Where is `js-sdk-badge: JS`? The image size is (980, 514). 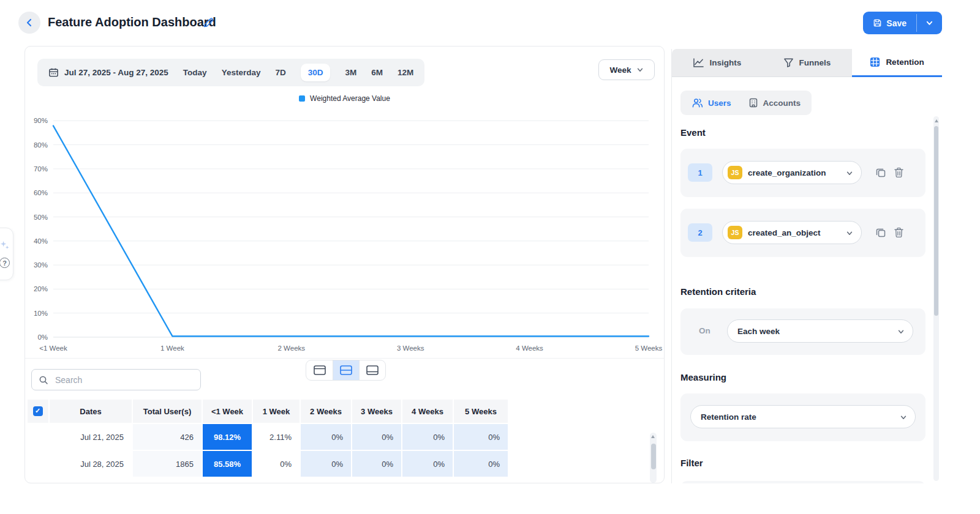 js-sdk-badge: JS is located at coordinates (735, 233).